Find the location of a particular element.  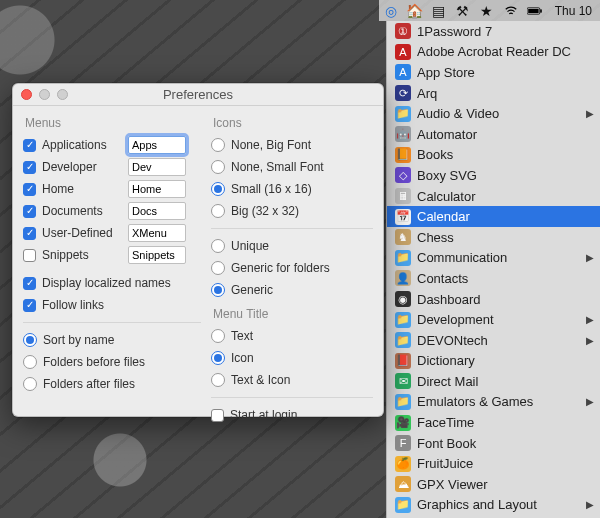

user-defined-field is located at coordinates (157, 233).